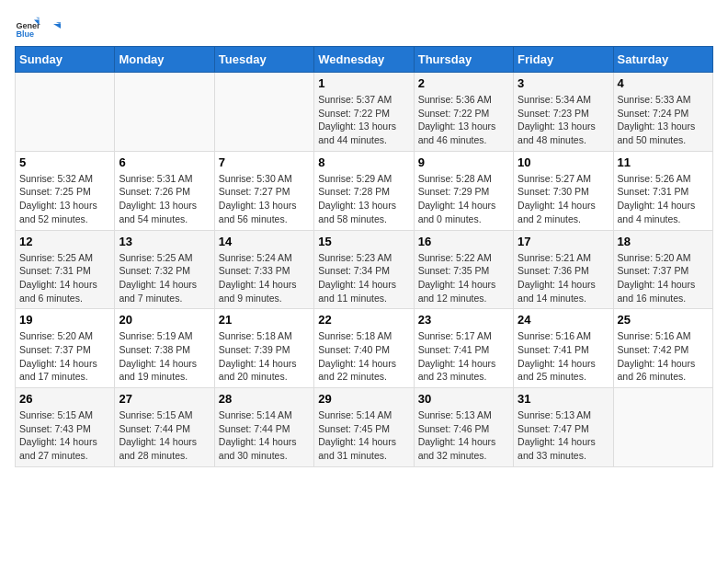  What do you see at coordinates (165, 270) in the screenshot?
I see `calendar-cell: 13Sunrise: 5:25 AMSunset: 7:32 PMDayligh…` at bounding box center [165, 270].